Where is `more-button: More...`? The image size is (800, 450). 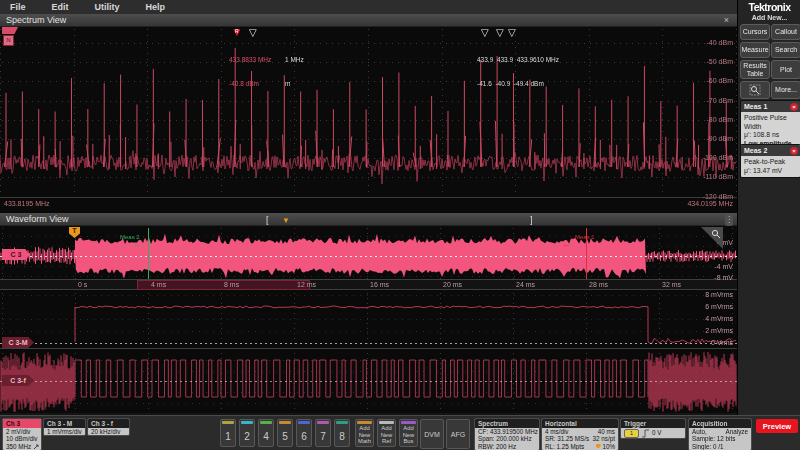 more-button: More... is located at coordinates (786, 90).